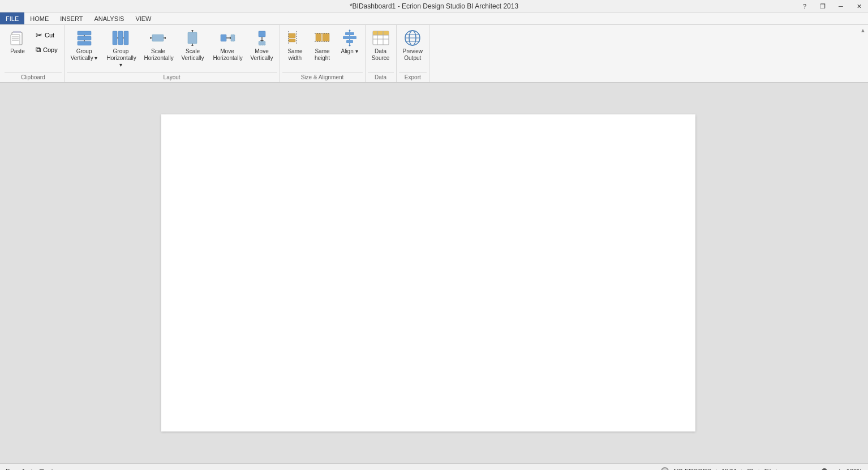  I want to click on ribbon-group-size-alignment: Samewidth Sameheight, so click(323, 53).